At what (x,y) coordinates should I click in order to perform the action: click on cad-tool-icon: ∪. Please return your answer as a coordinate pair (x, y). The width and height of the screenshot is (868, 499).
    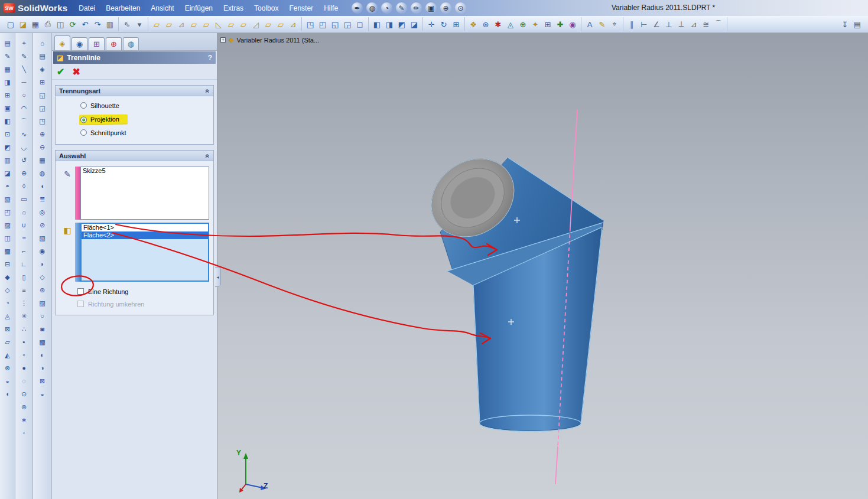
    Looking at the image, I should click on (24, 225).